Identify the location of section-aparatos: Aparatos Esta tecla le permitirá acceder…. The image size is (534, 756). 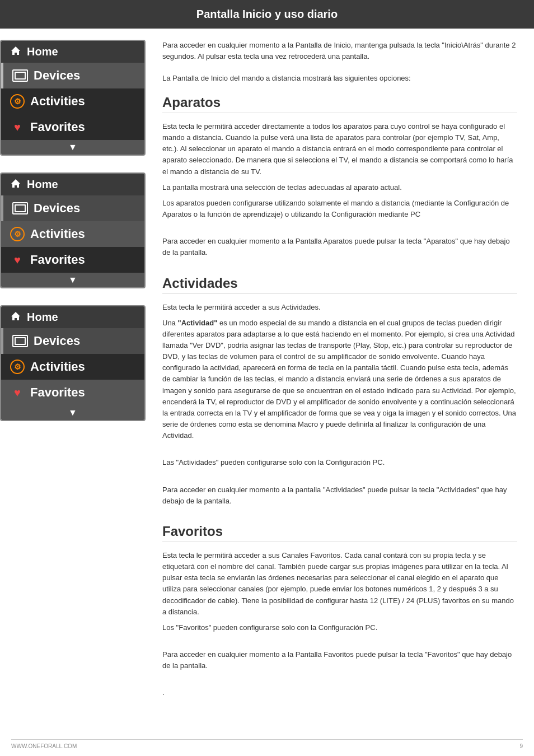
(340, 177).